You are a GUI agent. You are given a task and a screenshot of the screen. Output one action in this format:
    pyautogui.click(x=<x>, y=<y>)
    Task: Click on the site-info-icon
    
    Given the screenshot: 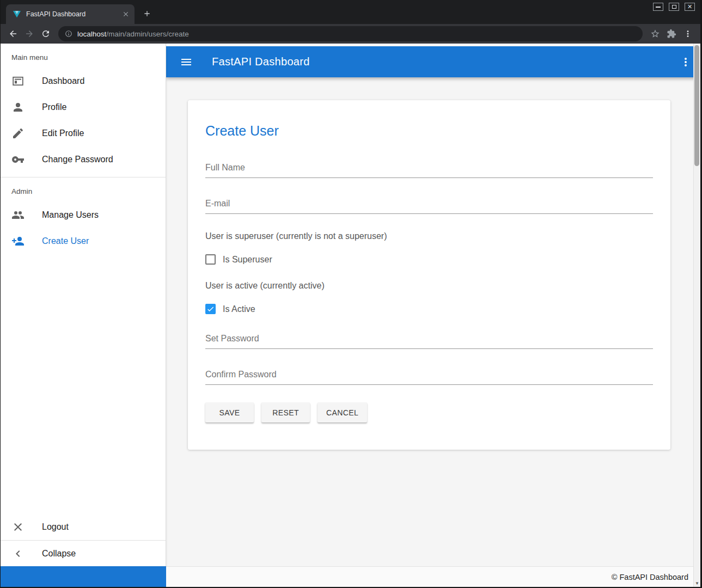 What is the action you would take?
    pyautogui.click(x=69, y=34)
    